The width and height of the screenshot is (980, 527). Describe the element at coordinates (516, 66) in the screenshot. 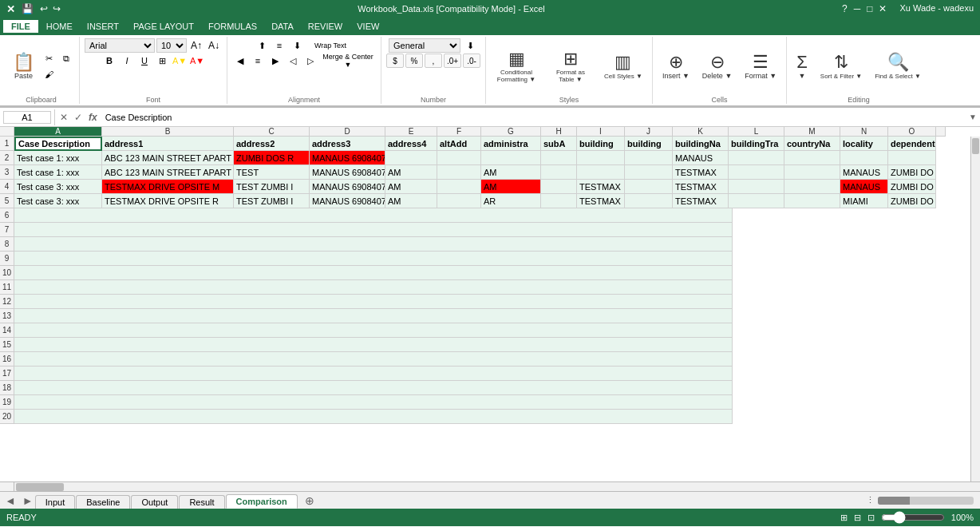

I see `conditional-formatting-button: ▦ Conditional Formatting ▼` at that location.